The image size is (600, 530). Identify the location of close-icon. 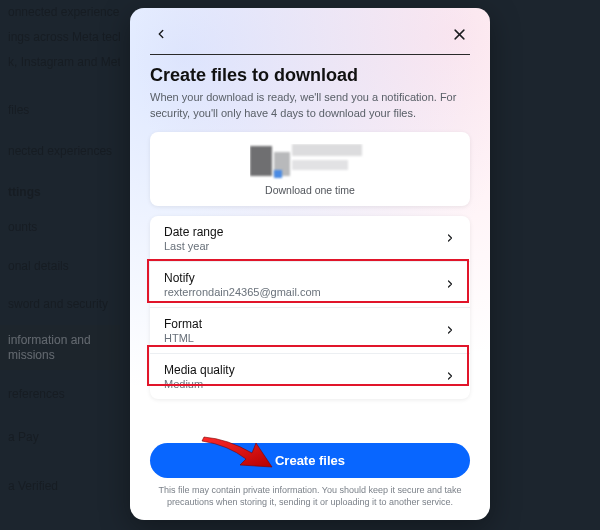
(460, 34).